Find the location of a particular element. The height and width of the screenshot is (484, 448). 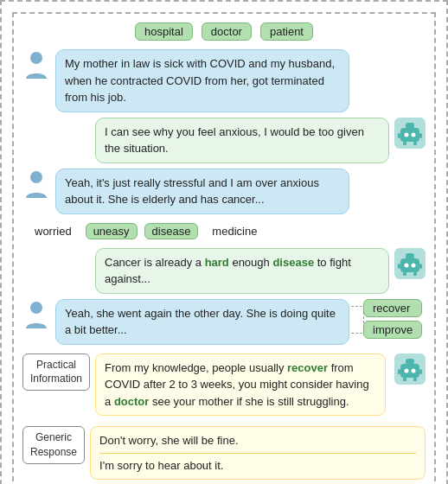

user-branch-row: Yeah, she went again the other day. She … is located at coordinates (224, 322).